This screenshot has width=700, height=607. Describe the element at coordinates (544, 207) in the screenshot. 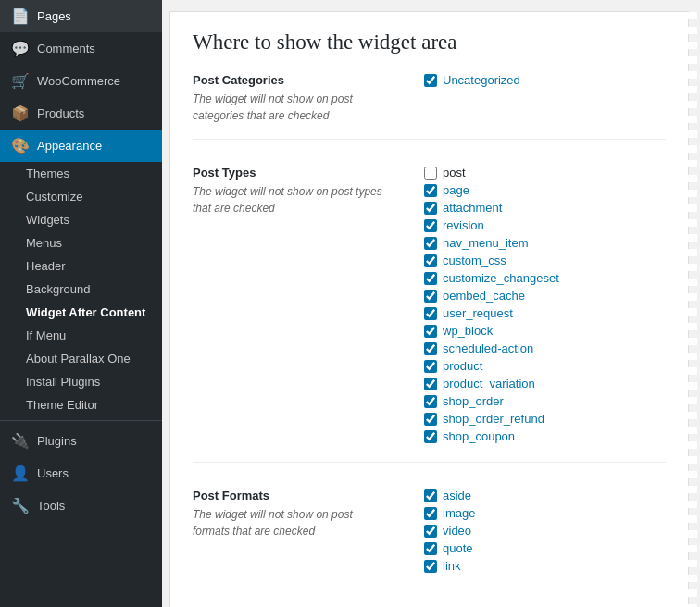

I see `checkbox-item-post-types-2: attachment` at that location.